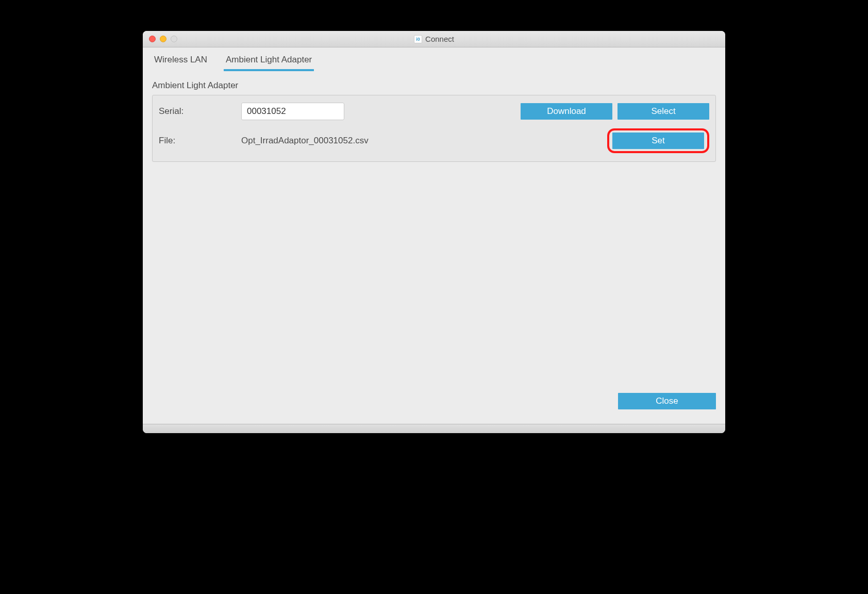  What do you see at coordinates (566, 111) in the screenshot?
I see `download-button: Download` at bounding box center [566, 111].